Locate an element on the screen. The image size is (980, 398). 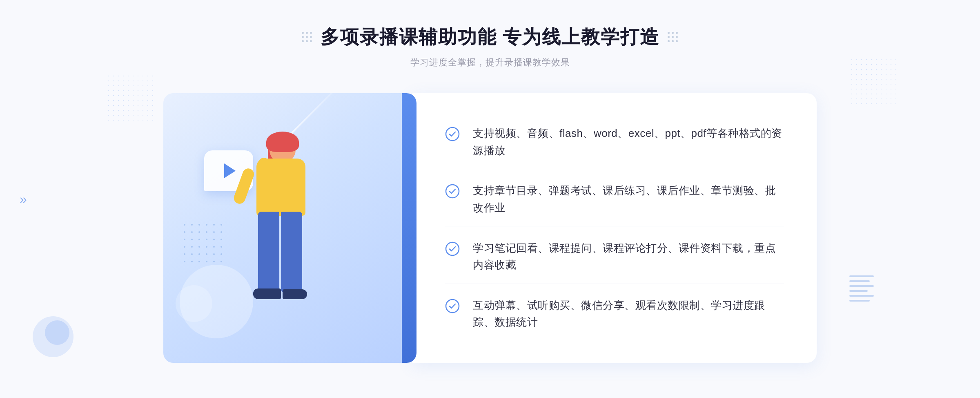
decorator-grid-right is located at coordinates (673, 37).